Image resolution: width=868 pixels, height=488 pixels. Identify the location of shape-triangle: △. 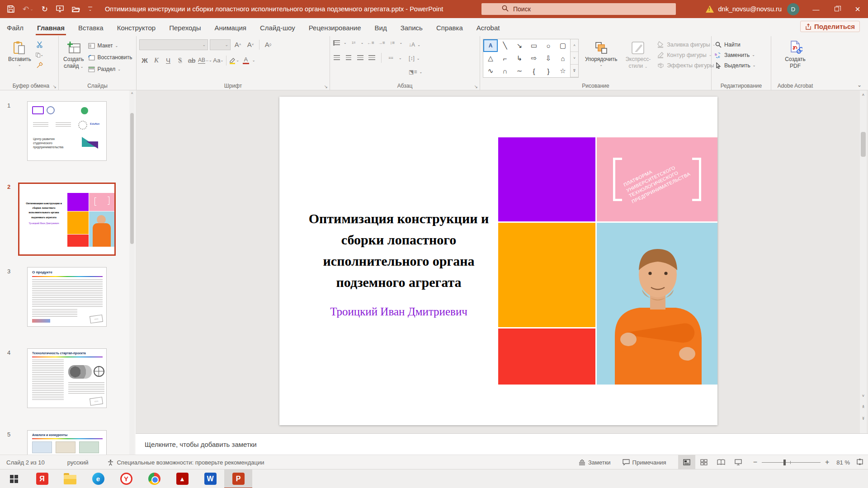
(491, 58).